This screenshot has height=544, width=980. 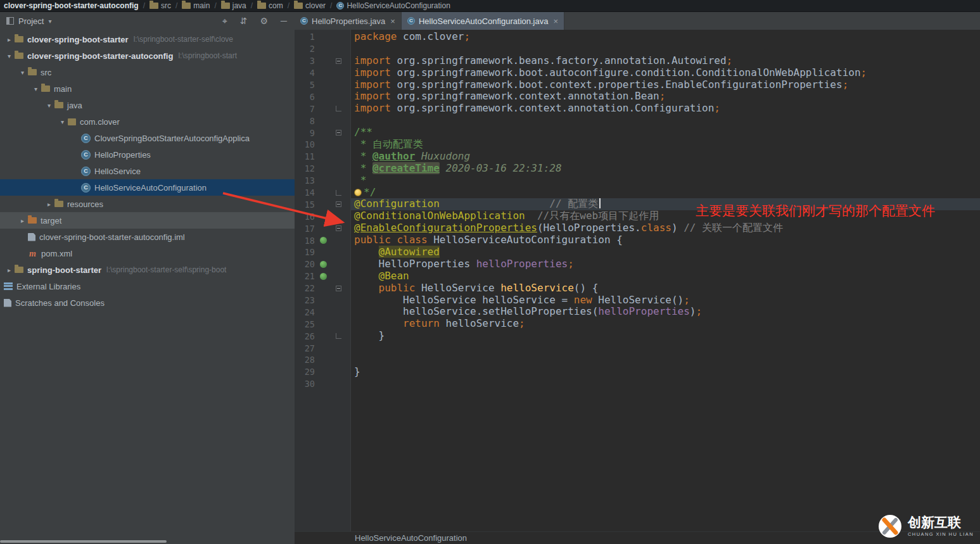 I want to click on tree-item-com-clover: ▾com.clover, so click(x=147, y=122).